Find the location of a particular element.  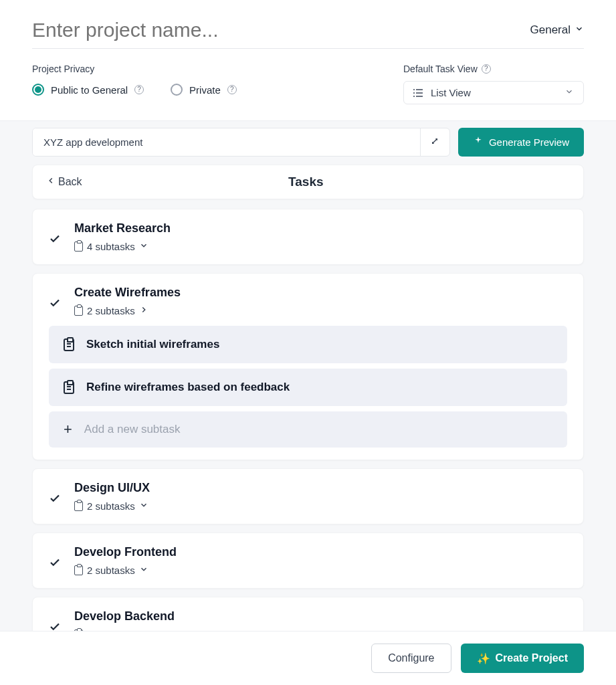

tasks-title: Tasks is located at coordinates (306, 182).